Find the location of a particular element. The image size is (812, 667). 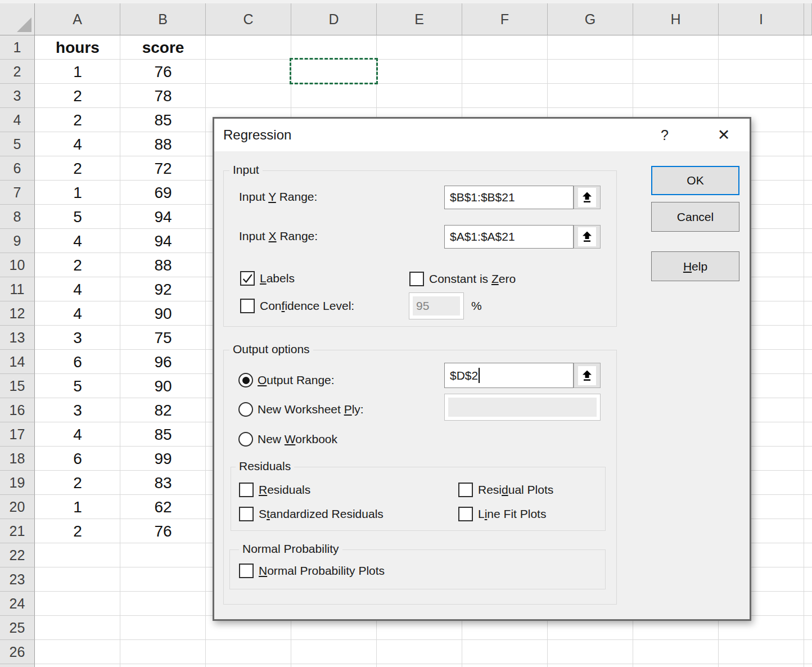

column-header-F: F is located at coordinates (505, 19).